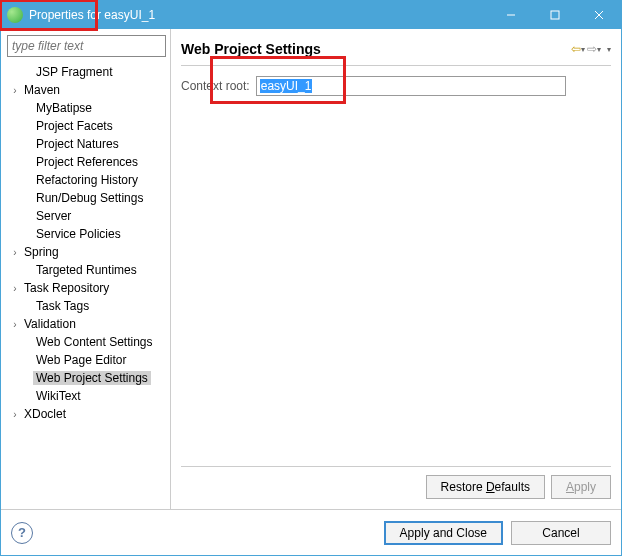 This screenshot has width=622, height=556. Describe the element at coordinates (87, 180) in the screenshot. I see `tree-item-label: Refactoring History` at that location.